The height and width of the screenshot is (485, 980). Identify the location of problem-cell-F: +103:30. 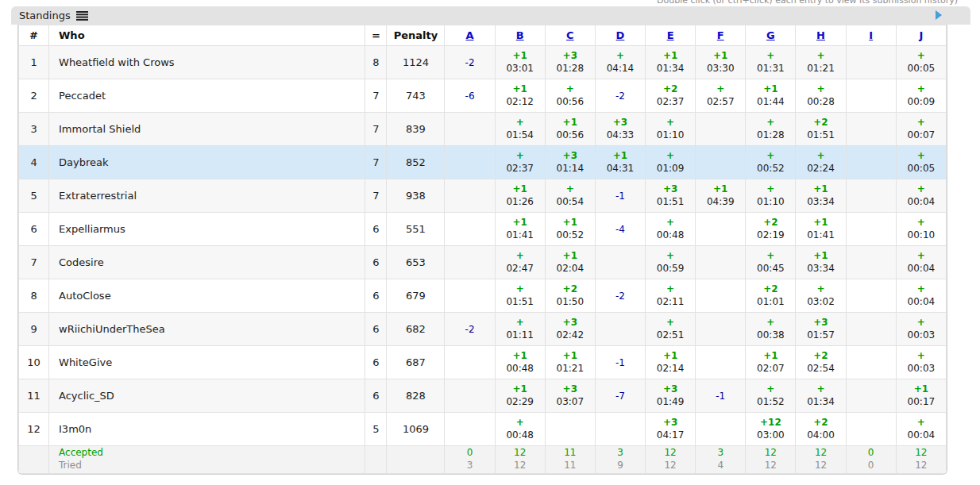
(721, 63).